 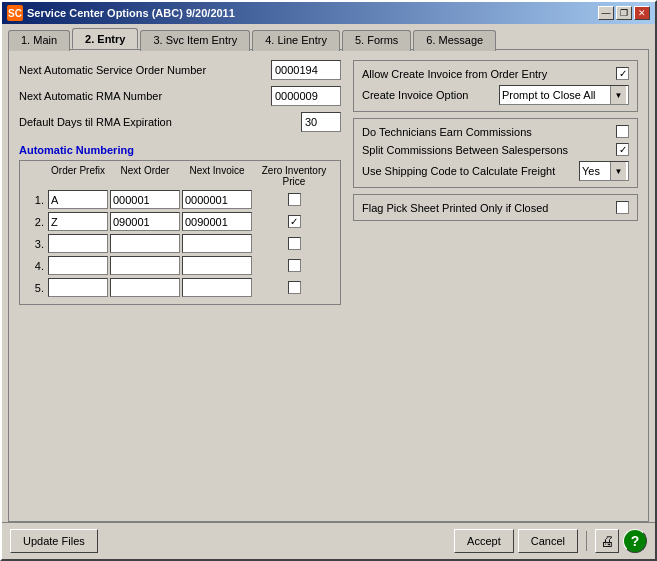 What do you see at coordinates (180, 70) in the screenshot?
I see `service-order-row: Next Automatic Service Order Number` at bounding box center [180, 70].